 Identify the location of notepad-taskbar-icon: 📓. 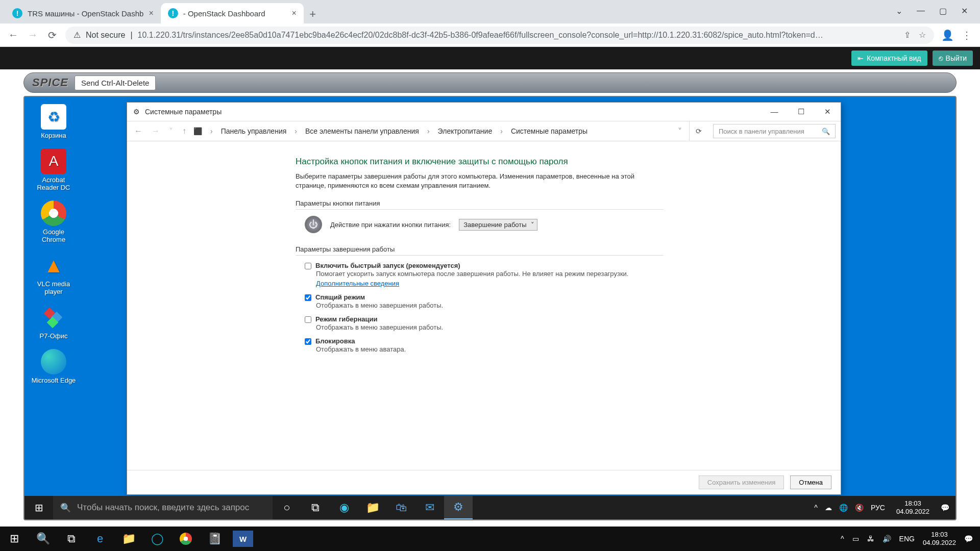
(214, 539).